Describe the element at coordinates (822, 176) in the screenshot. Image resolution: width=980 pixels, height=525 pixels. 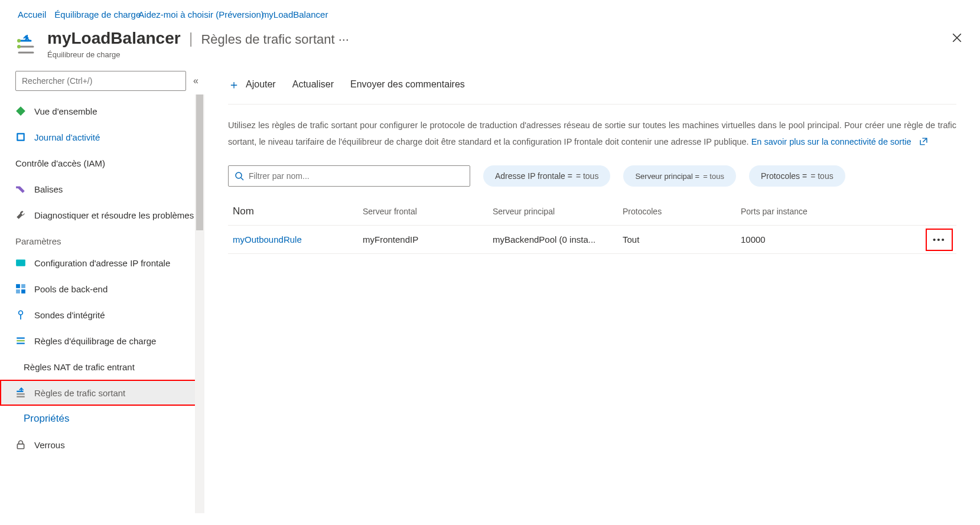
I see `filter-protocol-value: = tous` at that location.